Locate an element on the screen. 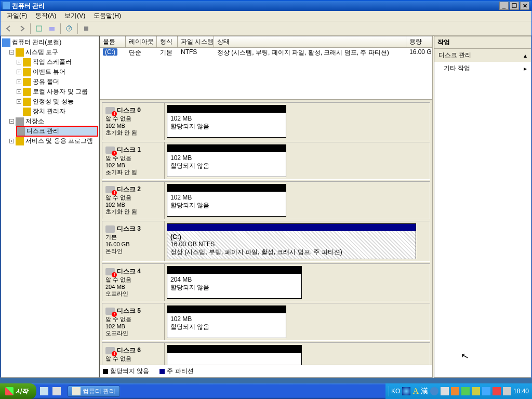 The image size is (532, 399). col-volume: 볼륨 is located at coordinates (113, 42).